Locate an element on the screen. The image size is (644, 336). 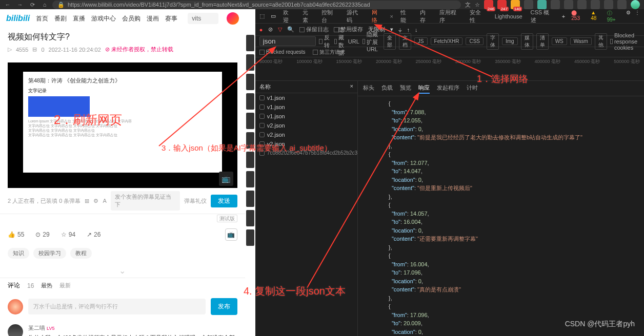
share-button: ↗26 is located at coordinates (93, 235).